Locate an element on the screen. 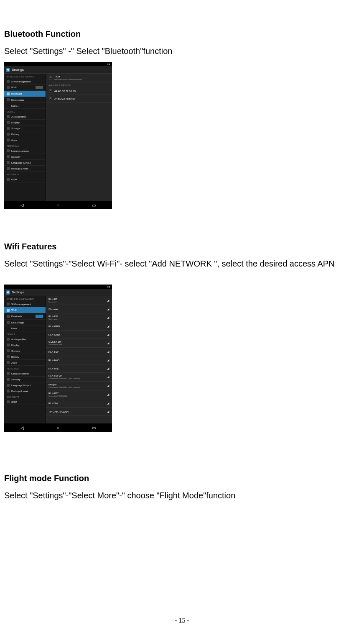  wifi-network-name: RLK-SW is located at coordinates (53, 403).